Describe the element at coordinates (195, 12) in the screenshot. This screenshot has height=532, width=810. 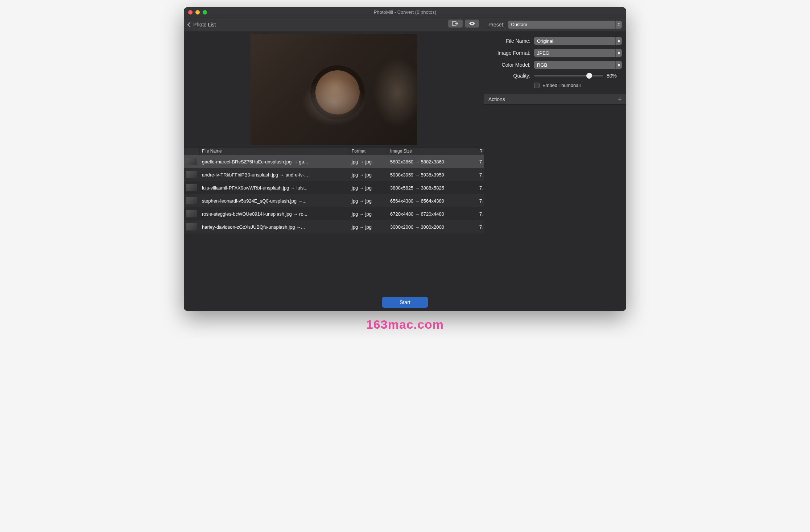
I see `traffic-lights` at that location.